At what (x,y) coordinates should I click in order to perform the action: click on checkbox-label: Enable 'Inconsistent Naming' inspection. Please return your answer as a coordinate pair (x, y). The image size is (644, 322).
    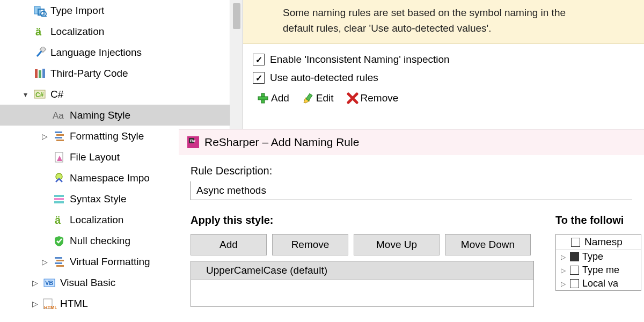
    Looking at the image, I should click on (360, 60).